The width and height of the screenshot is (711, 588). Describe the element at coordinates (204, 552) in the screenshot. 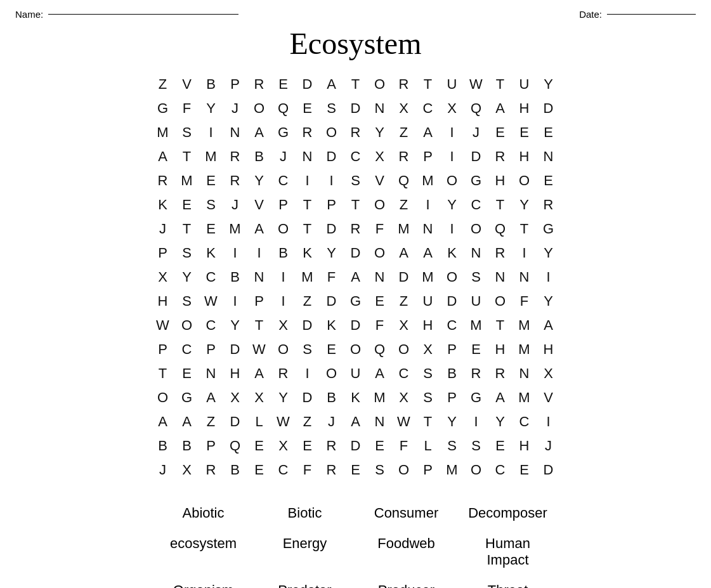

I see `word-item: ecosystem` at that location.